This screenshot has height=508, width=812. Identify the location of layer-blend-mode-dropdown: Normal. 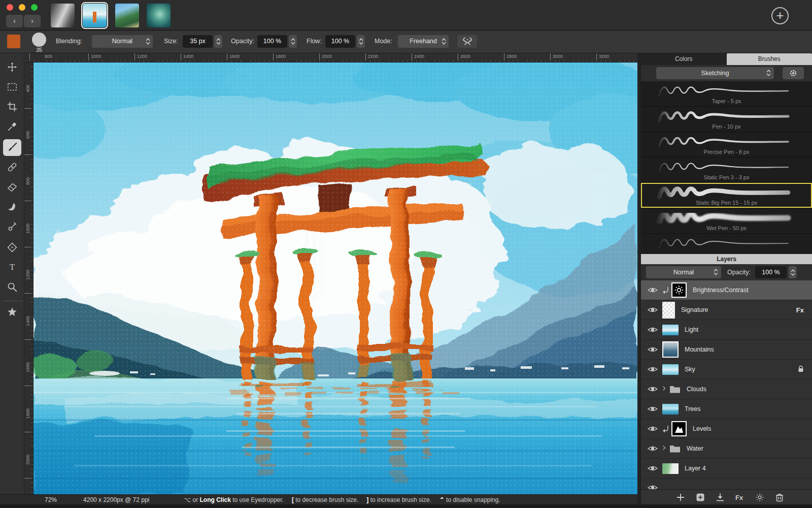
(684, 272).